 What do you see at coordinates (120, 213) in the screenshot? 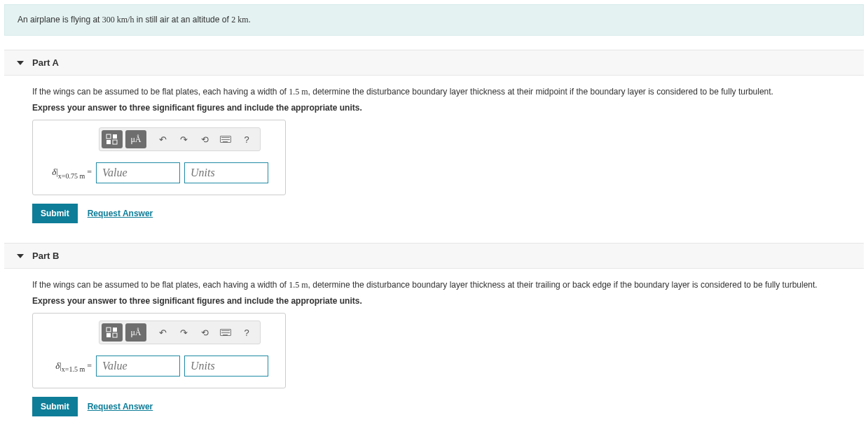
I see `part-a-request-answer-link: Request Answer` at bounding box center [120, 213].